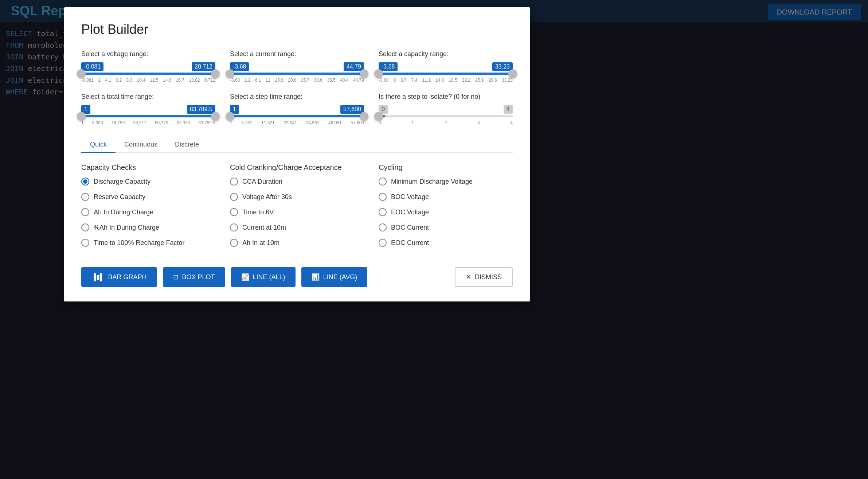 The image size is (868, 479). What do you see at coordinates (139, 243) in the screenshot?
I see `option-label-time-to-100pct-recharge: Time to 100% Recharge Factor` at bounding box center [139, 243].